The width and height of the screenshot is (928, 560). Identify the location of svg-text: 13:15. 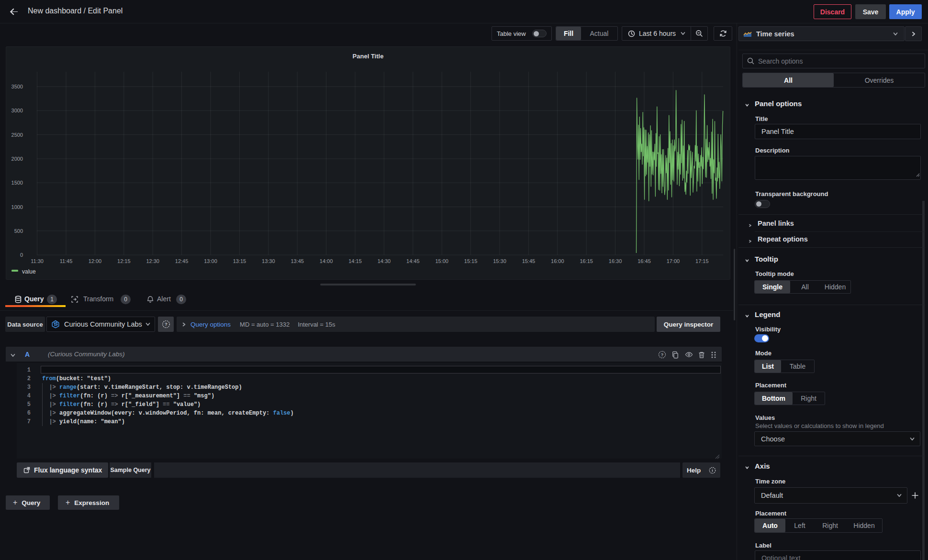
(240, 261).